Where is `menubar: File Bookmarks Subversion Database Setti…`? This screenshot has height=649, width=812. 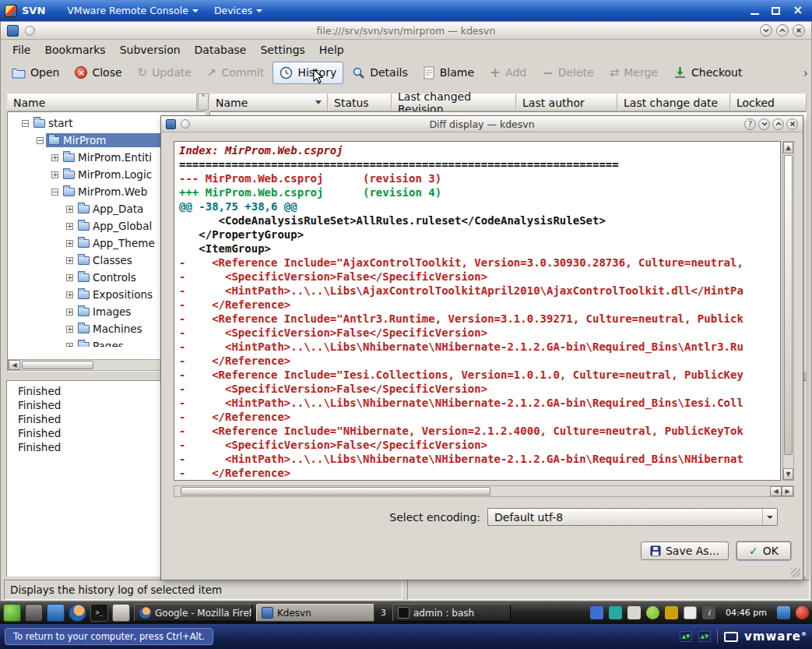 menubar: File Bookmarks Subversion Database Setti… is located at coordinates (406, 50).